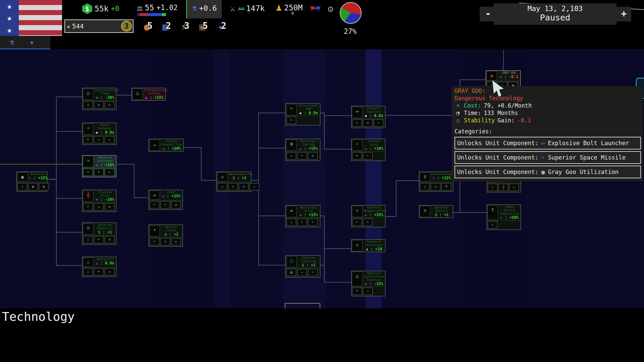 The image size is (644, 362). Describe the element at coordinates (543, 143) in the screenshot. I see `bolt-launcher-icon: ➳` at that location.